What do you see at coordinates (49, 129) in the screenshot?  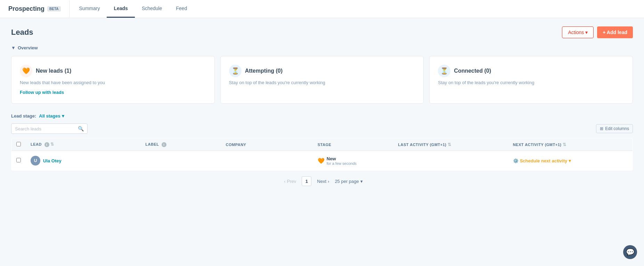 I see `search-box: 🔍` at bounding box center [49, 129].